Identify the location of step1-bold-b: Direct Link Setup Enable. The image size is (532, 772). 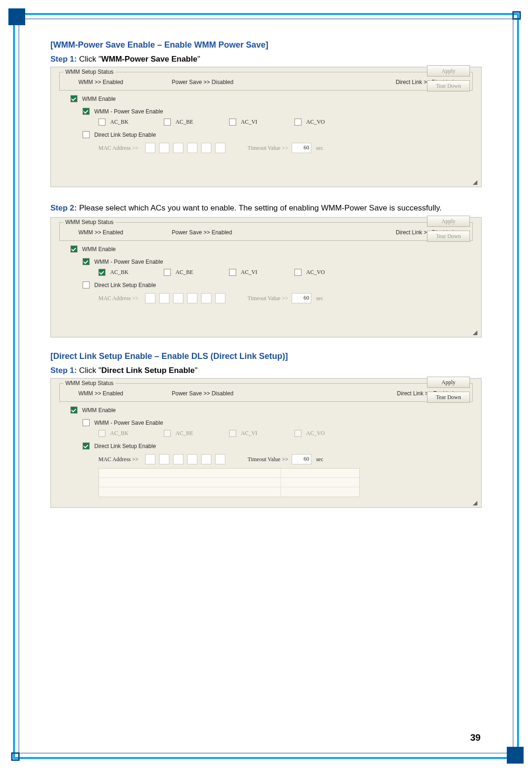
(148, 371).